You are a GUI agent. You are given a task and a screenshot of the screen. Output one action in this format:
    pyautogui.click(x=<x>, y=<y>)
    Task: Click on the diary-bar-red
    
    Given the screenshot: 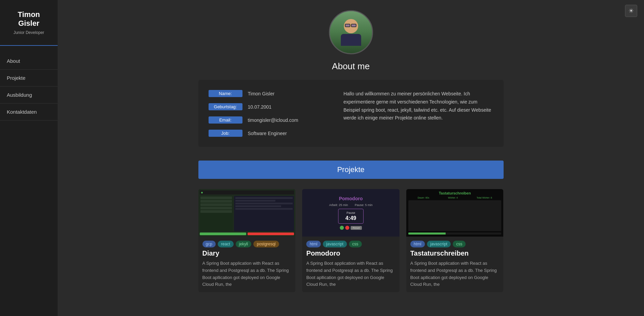 What is the action you would take?
    pyautogui.click(x=271, y=234)
    